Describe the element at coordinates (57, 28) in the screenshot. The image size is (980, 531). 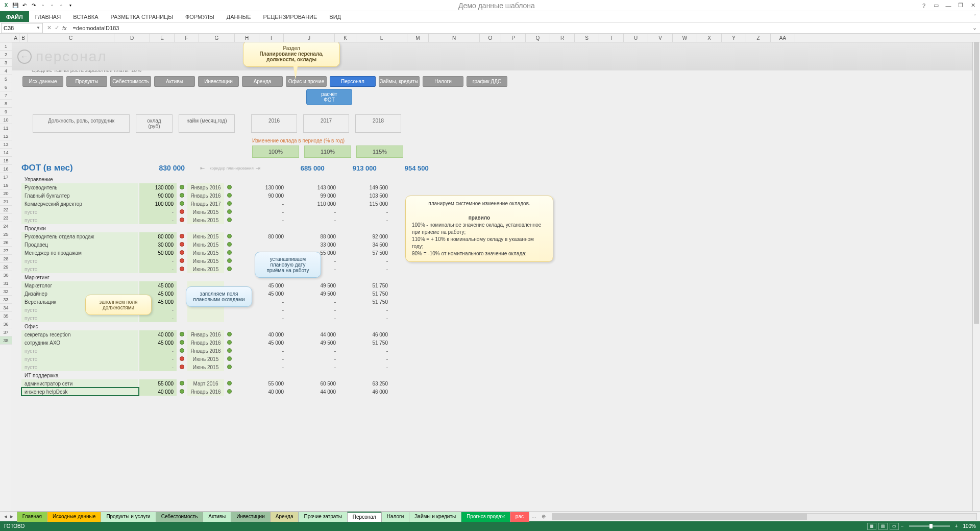
I see `accept-formula-icon: ✓` at that location.